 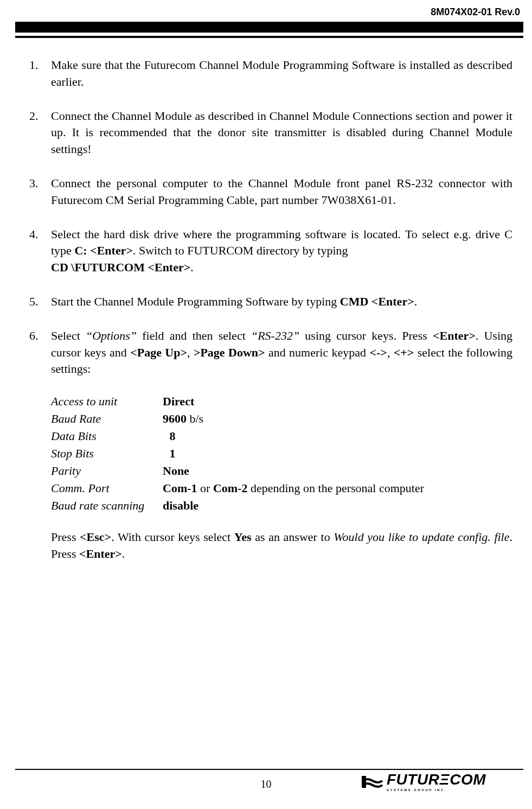 I want to click on doc-id: 8M074X02-01 Rev.0, so click(x=475, y=12).